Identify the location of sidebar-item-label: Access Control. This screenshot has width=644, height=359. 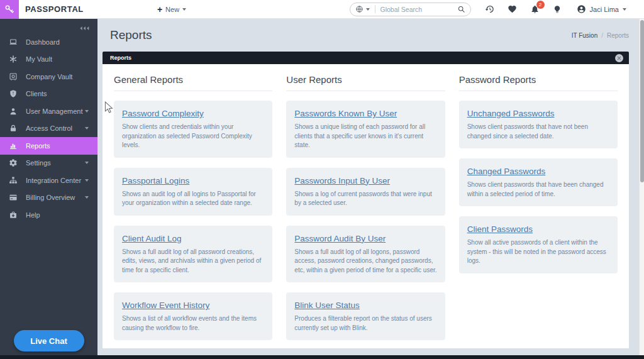
(55, 128).